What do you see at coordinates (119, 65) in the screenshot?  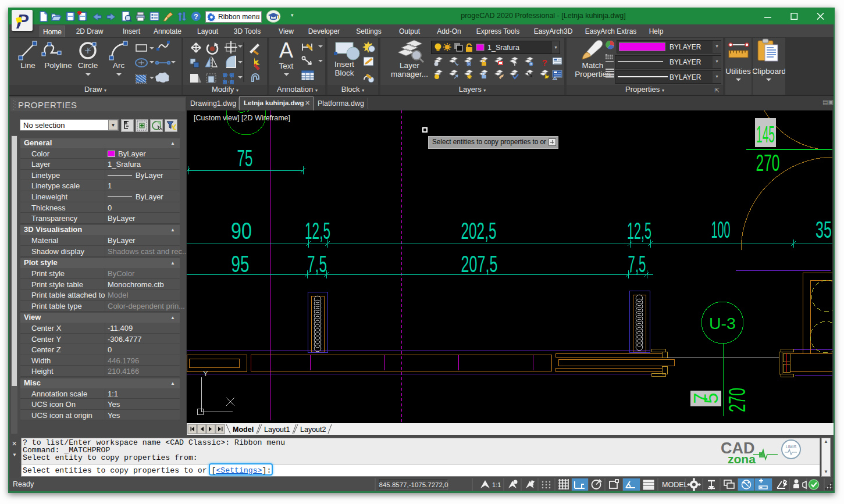 I see `svg-text: Arc` at bounding box center [119, 65].